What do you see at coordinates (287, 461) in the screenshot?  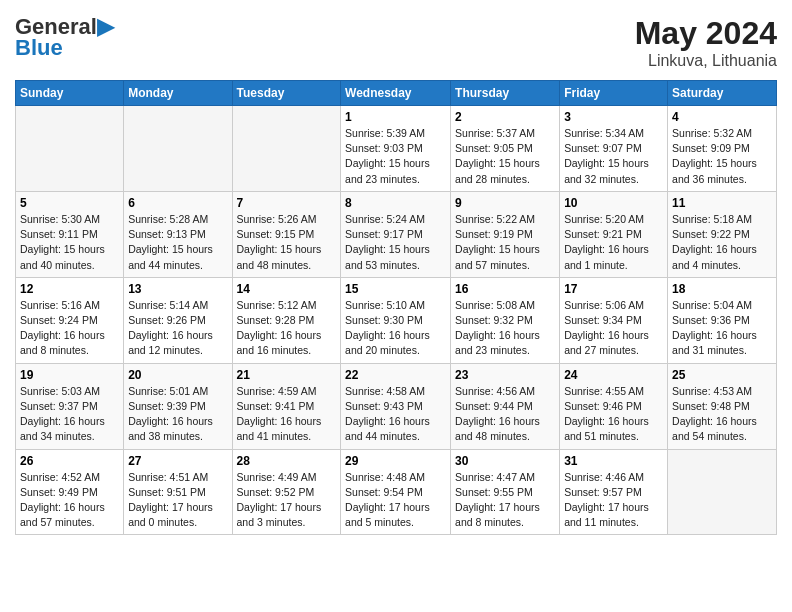 I see `day-number: 28` at bounding box center [287, 461].